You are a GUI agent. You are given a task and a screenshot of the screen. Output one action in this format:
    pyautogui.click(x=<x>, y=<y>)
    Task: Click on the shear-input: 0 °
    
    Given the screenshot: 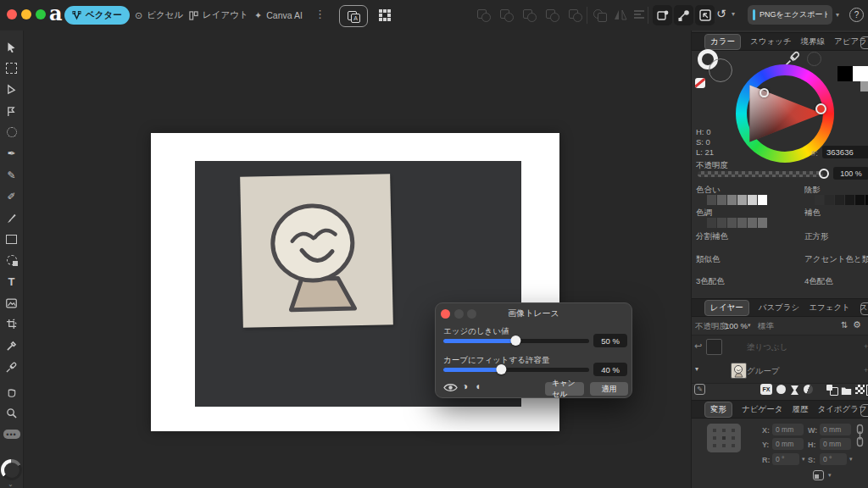 What is the action you would take?
    pyautogui.click(x=833, y=459)
    